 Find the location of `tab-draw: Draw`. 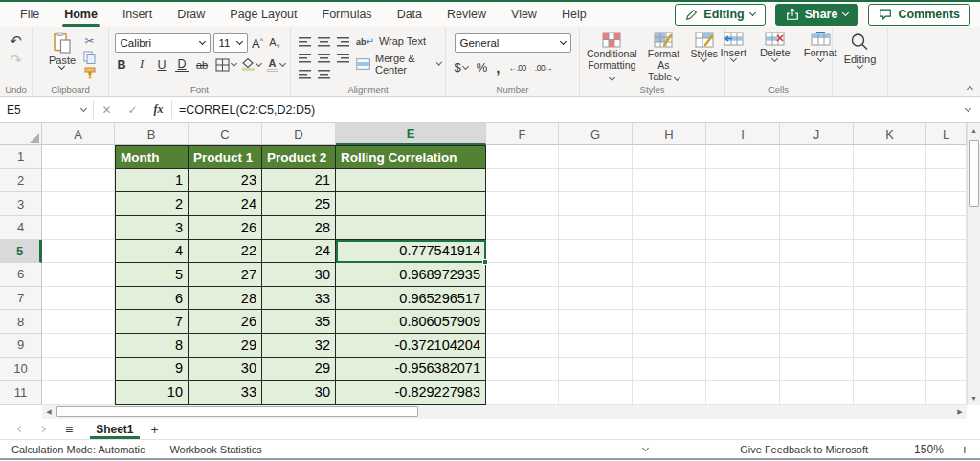

tab-draw: Draw is located at coordinates (191, 14).